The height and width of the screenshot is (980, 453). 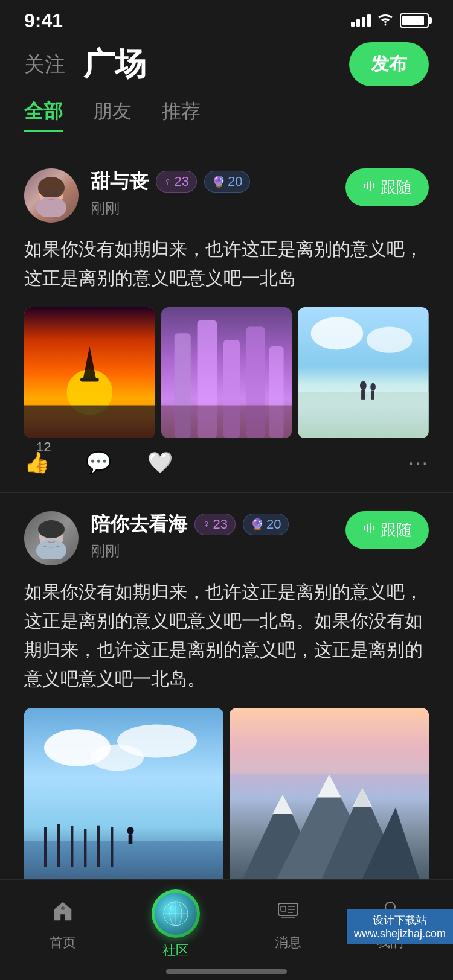 What do you see at coordinates (389, 64) in the screenshot?
I see `publish-button: 发布` at bounding box center [389, 64].